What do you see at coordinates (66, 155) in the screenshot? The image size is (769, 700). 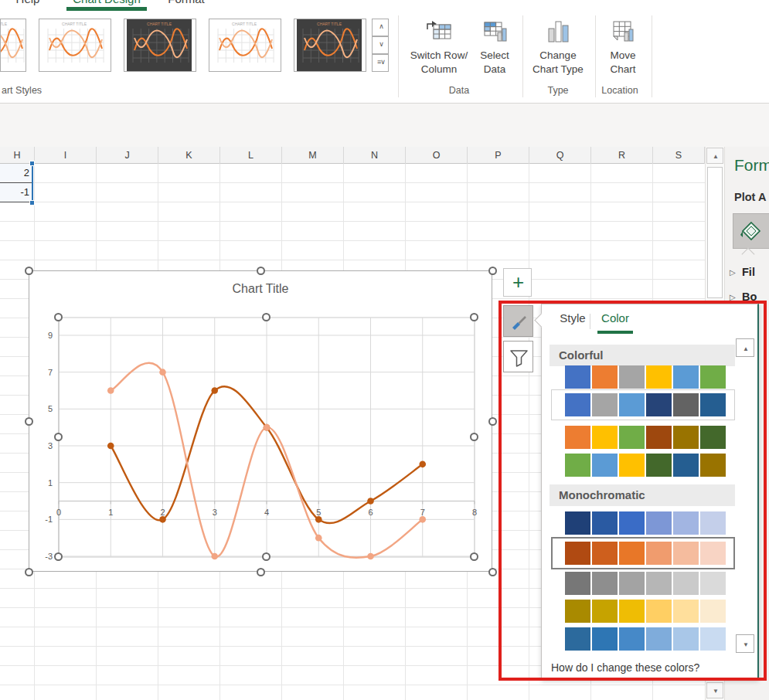 I see `column-header-I: I` at bounding box center [66, 155].